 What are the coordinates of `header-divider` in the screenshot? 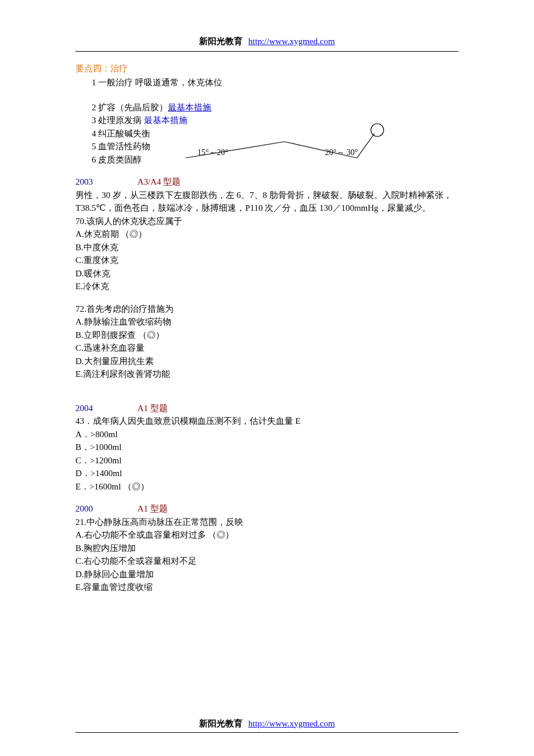 It's located at (267, 51).